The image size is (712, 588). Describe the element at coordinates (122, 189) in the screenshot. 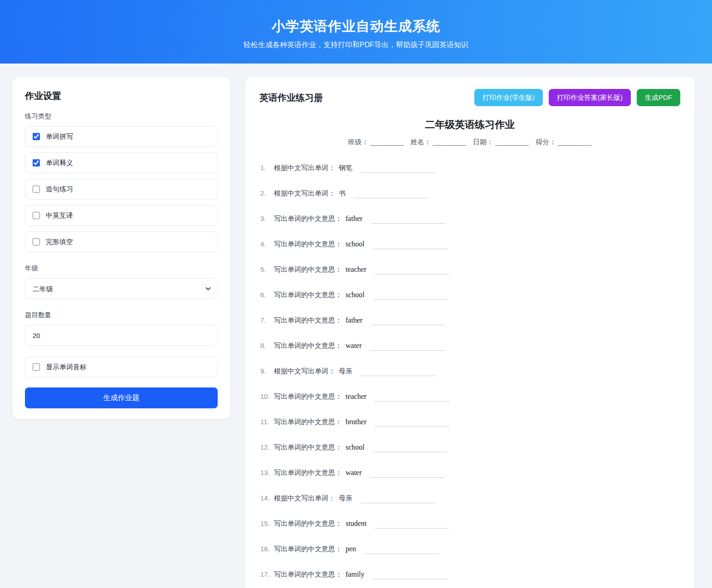

I see `exercise-type-option-sentence-making: 造句练习` at that location.